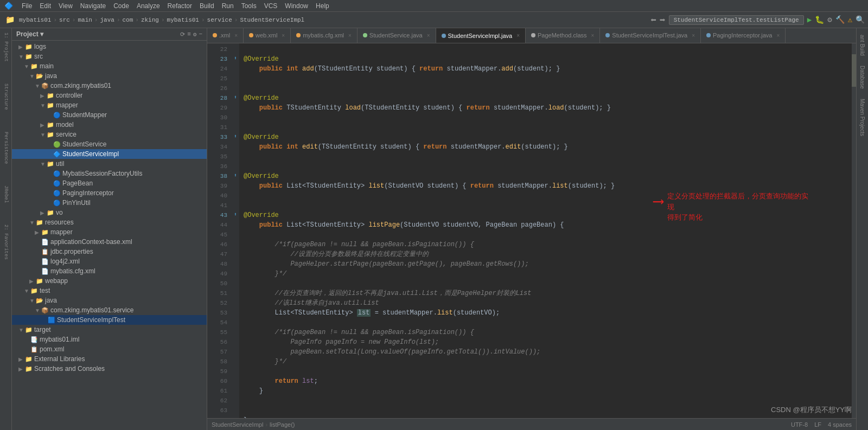  What do you see at coordinates (819, 20) in the screenshot?
I see `debug-icon: 🐛` at bounding box center [819, 20].